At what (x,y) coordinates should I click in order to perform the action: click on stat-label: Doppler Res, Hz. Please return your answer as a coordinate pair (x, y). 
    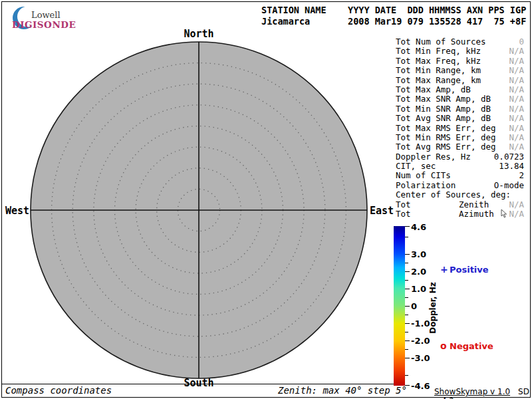
    Looking at the image, I should click on (434, 157).